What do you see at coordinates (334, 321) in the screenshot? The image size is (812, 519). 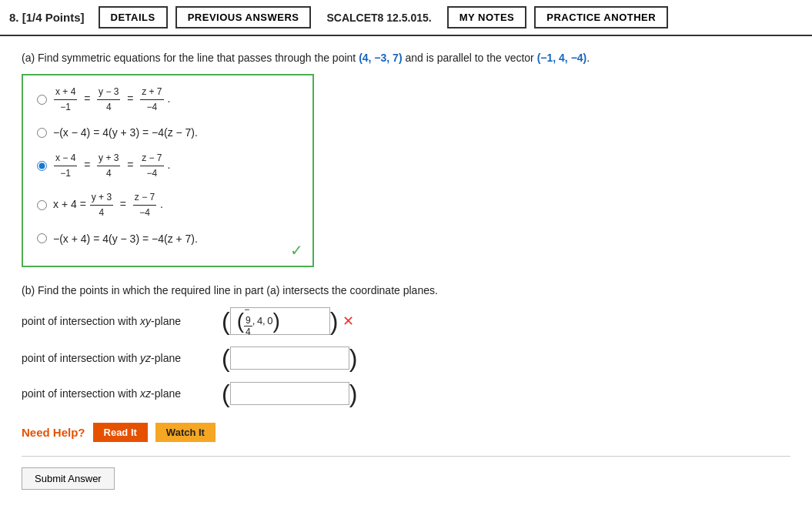 I see `right-paren-xy: )` at bounding box center [334, 321].